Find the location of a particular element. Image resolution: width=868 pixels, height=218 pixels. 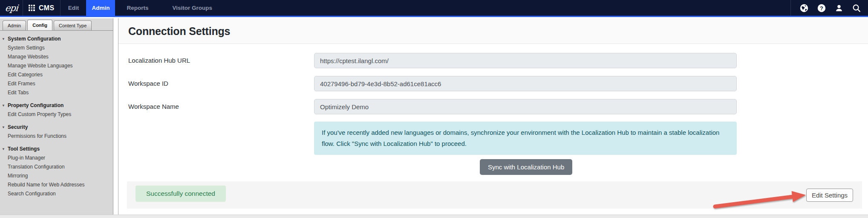

search-icon is located at coordinates (856, 8).